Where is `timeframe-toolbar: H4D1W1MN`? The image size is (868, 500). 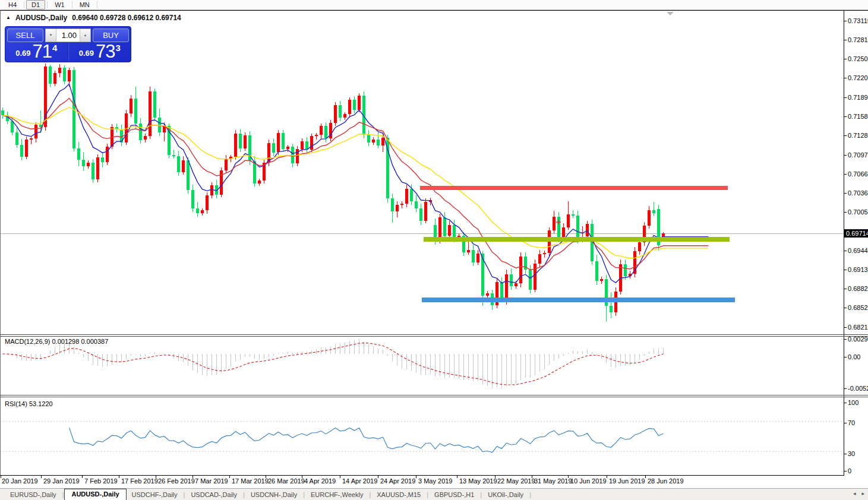
timeframe-toolbar: H4D1W1MN is located at coordinates (434, 5).